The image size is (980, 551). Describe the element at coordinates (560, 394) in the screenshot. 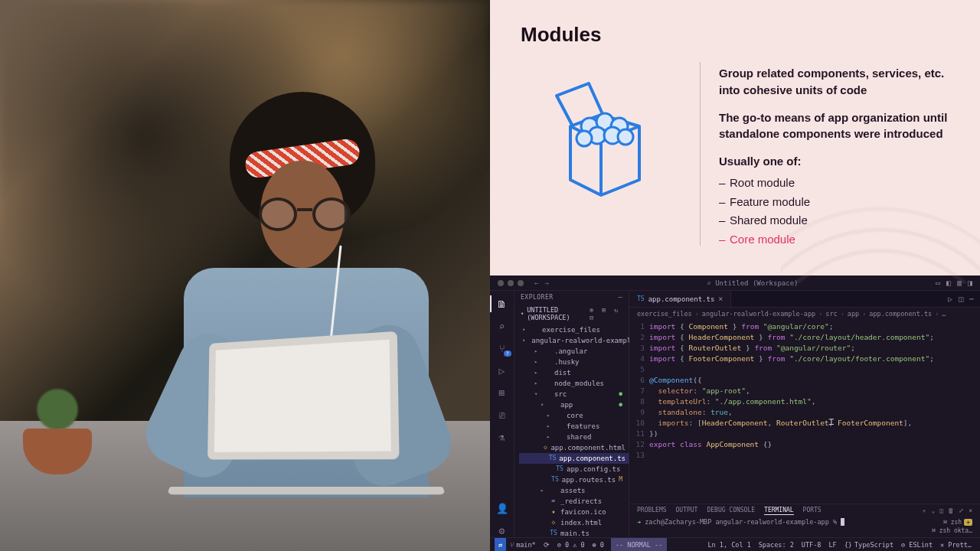

I see `tree-label: src` at that location.